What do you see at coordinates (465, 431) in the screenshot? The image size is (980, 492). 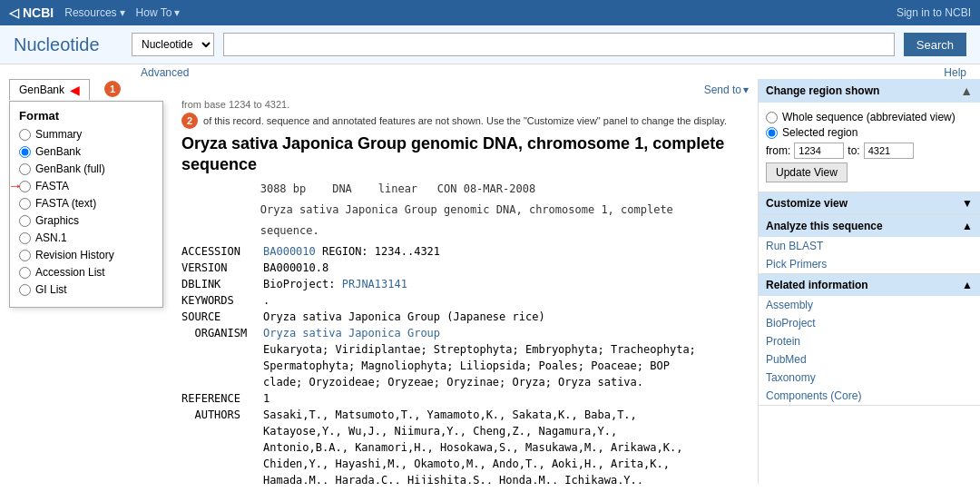 I see `field-authors-2: Katayose,Y., Wu,J., Niimura,Y., Cheng,Z.…` at bounding box center [465, 431].